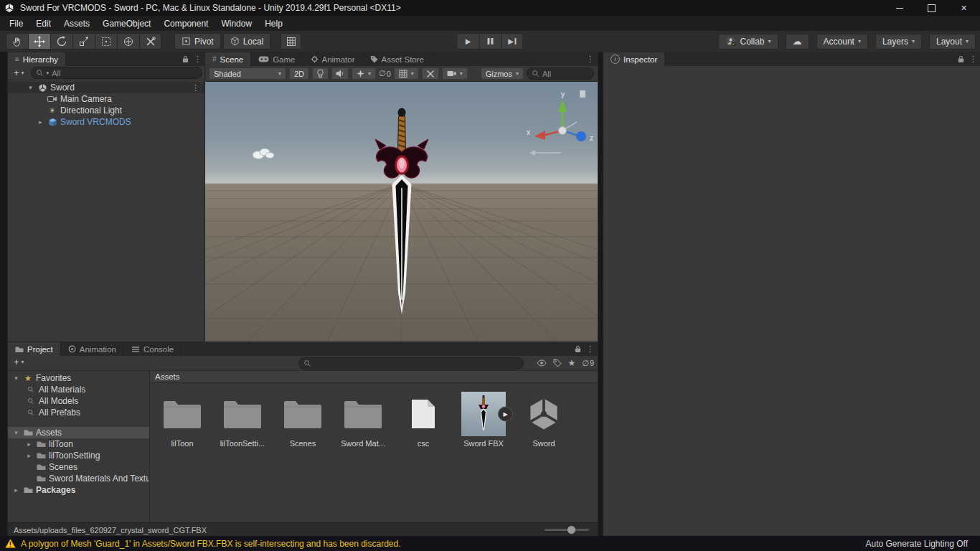 The width and height of the screenshot is (980, 551). What do you see at coordinates (567, 529) in the screenshot?
I see `thumbnail-zoom-slider` at bounding box center [567, 529].